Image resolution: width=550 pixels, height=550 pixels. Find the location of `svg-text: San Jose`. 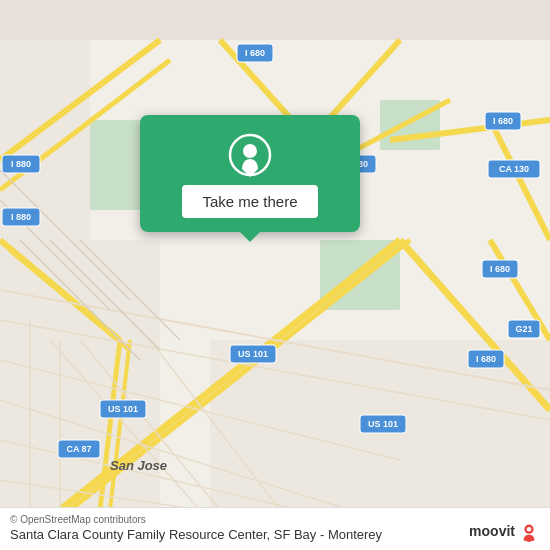

svg-text: San Jose is located at coordinates (138, 466).